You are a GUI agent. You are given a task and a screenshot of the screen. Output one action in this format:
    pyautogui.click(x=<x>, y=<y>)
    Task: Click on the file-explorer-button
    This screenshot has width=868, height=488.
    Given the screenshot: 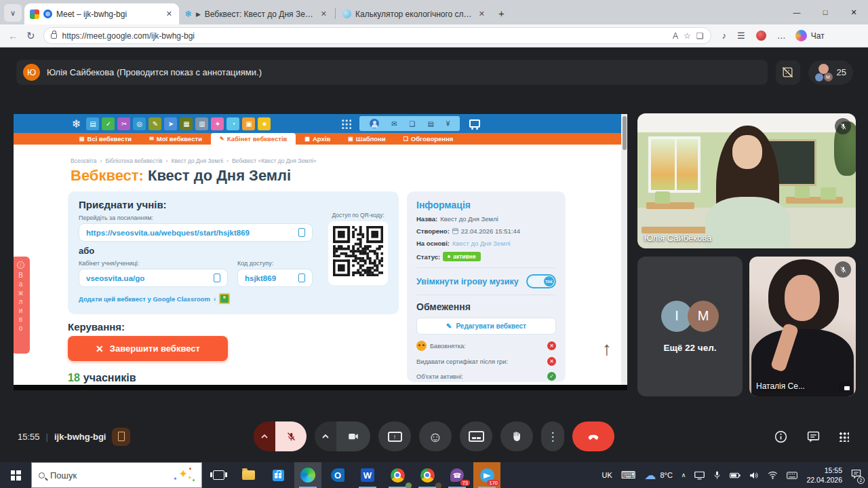 What is the action you would take?
    pyautogui.click(x=248, y=475)
    